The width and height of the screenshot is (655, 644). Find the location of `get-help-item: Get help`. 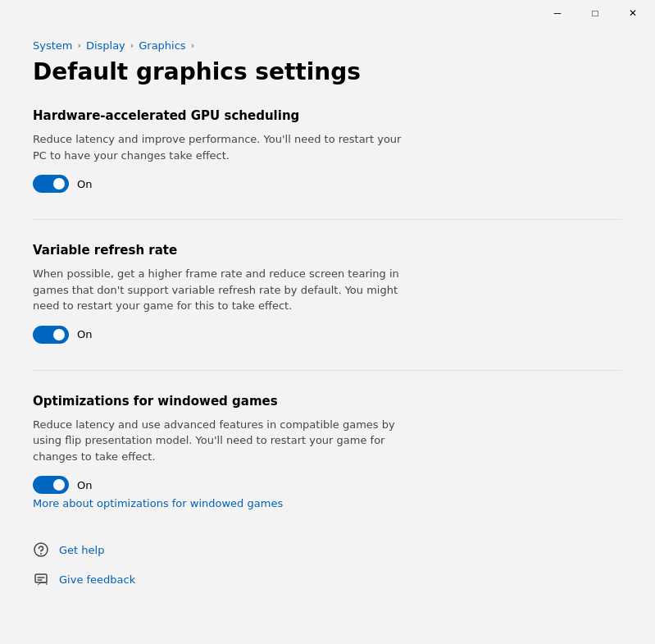

get-help-item: Get help is located at coordinates (328, 550).